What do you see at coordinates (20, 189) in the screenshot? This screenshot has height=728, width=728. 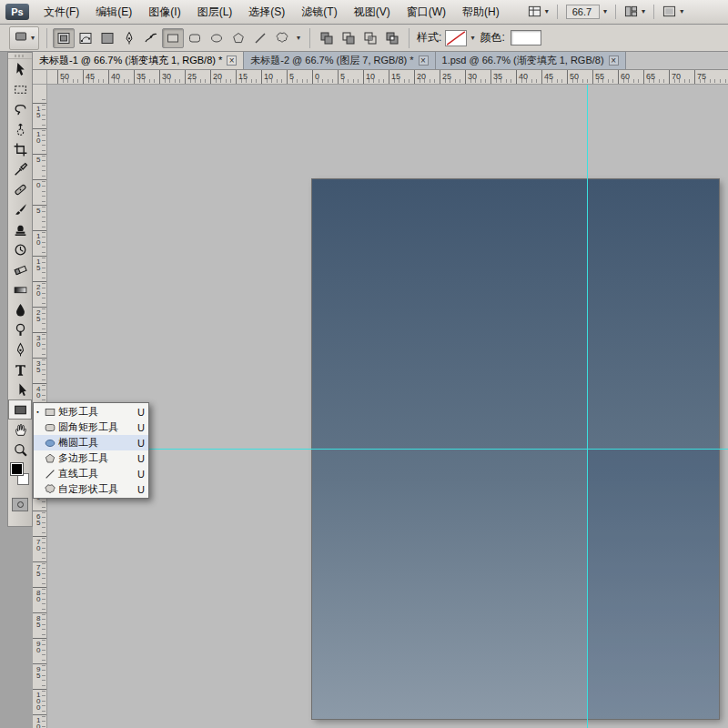 I see `healing-brush-tool` at bounding box center [20, 189].